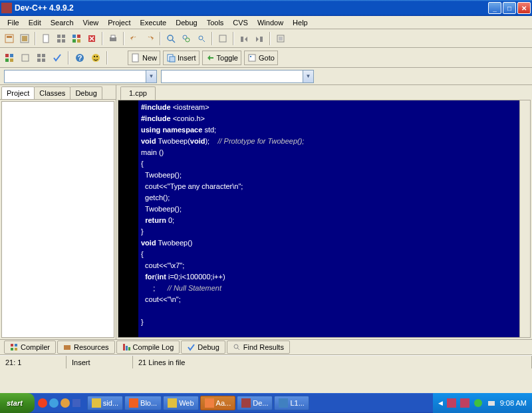 Image resolution: width=532 pixels, height=413 pixels. Describe the element at coordinates (143, 403) in the screenshot. I see `task-button: Blo...` at that location.